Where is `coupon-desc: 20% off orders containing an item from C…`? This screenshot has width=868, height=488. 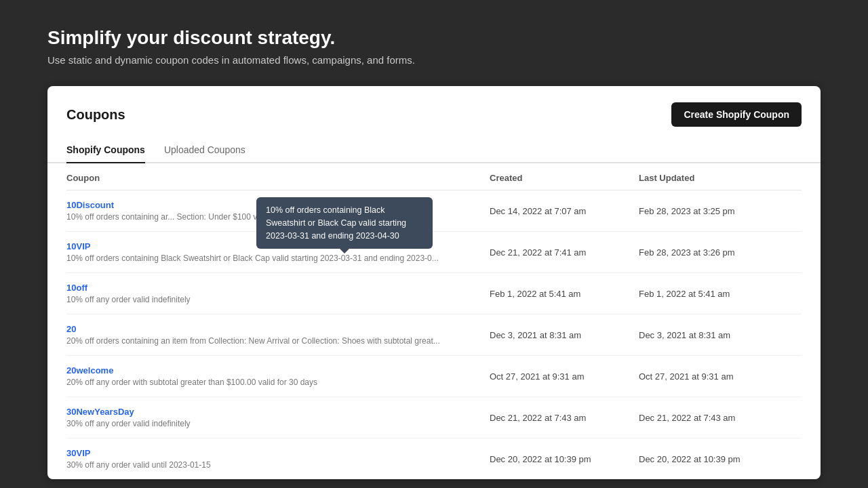
coupon-desc: 20% off orders containing an item from C… is located at coordinates (263, 341).